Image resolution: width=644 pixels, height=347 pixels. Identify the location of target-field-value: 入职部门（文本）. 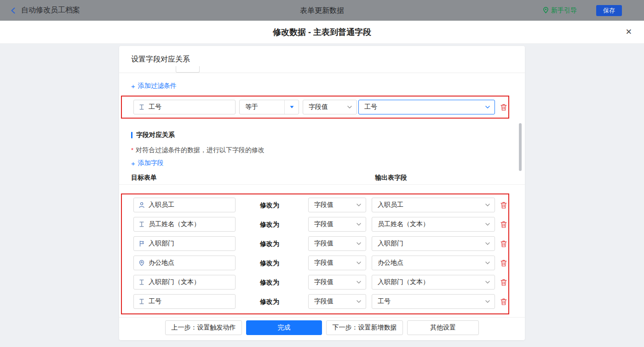
(174, 282).